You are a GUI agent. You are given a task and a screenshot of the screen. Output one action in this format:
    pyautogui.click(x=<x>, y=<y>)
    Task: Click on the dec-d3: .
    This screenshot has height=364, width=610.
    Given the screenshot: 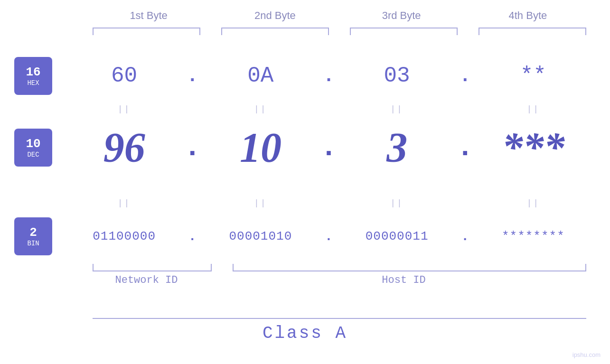 What is the action you would take?
    pyautogui.click(x=465, y=148)
    